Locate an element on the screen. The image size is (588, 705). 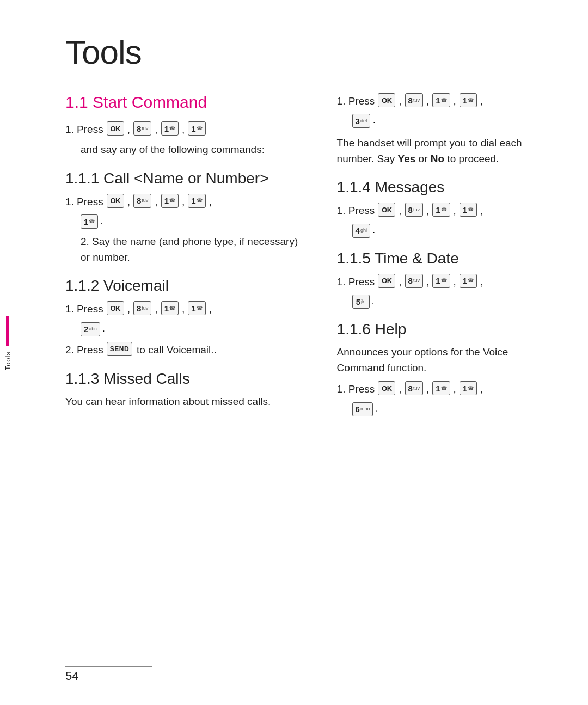
sub1-step2: 2. Say the name (and phone type, if nece… is located at coordinates (185, 249).